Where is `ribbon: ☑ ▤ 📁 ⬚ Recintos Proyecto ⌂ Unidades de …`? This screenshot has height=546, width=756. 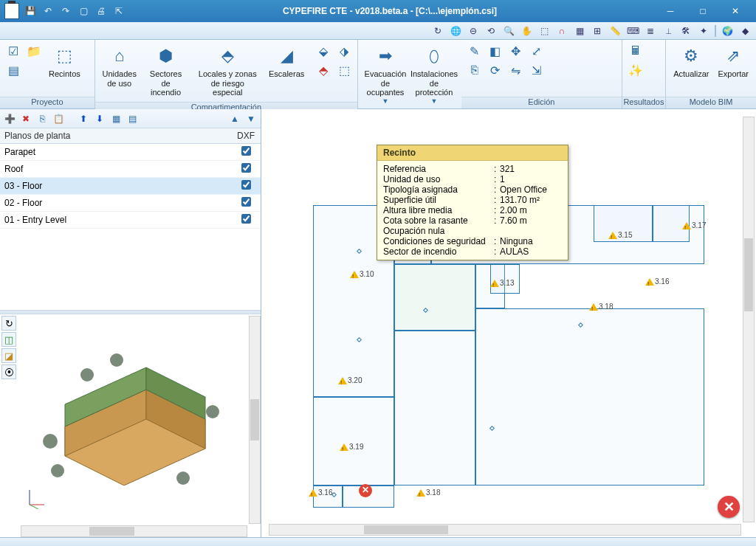
ribbon: ☑ ▤ 📁 ⬚ Recintos Proyecto ⌂ Unidades de … is located at coordinates (378, 75).